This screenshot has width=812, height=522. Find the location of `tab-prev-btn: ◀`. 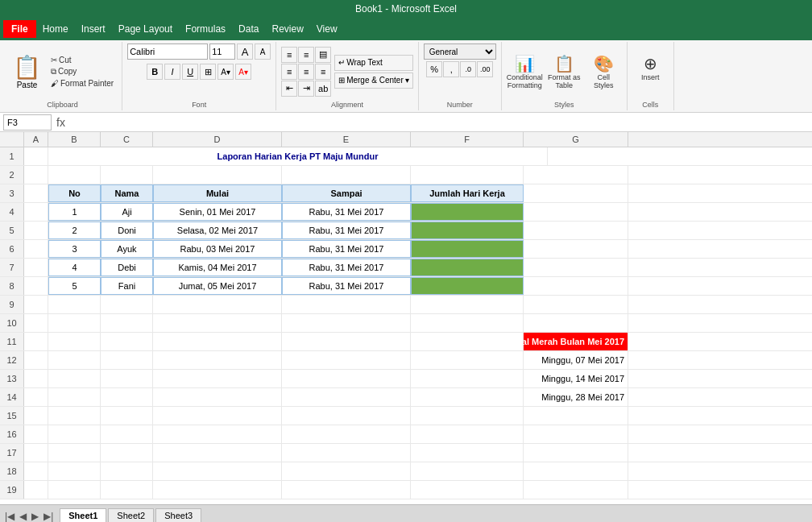

tab-prev-btn: ◀ is located at coordinates (23, 516).